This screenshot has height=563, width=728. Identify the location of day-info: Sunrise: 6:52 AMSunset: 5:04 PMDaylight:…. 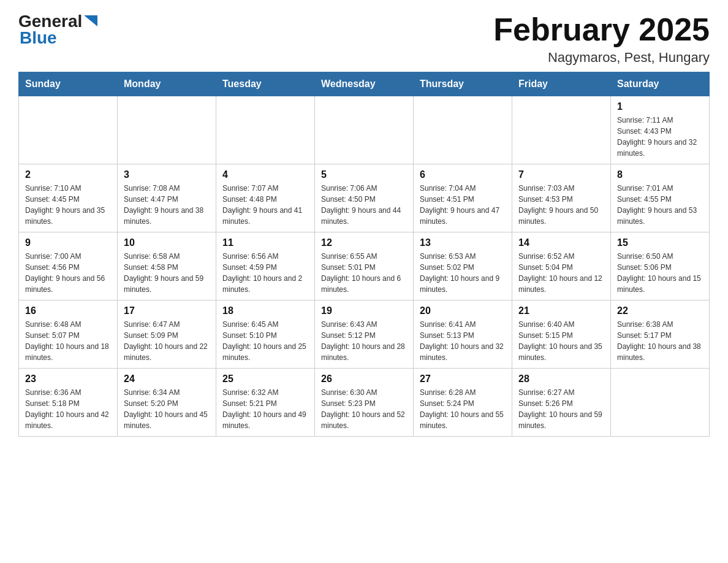
(561, 273).